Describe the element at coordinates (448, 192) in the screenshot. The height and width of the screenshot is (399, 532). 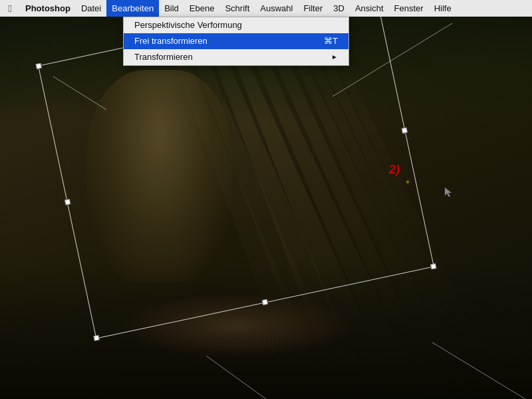
I see `cursor-arrow-icon` at that location.